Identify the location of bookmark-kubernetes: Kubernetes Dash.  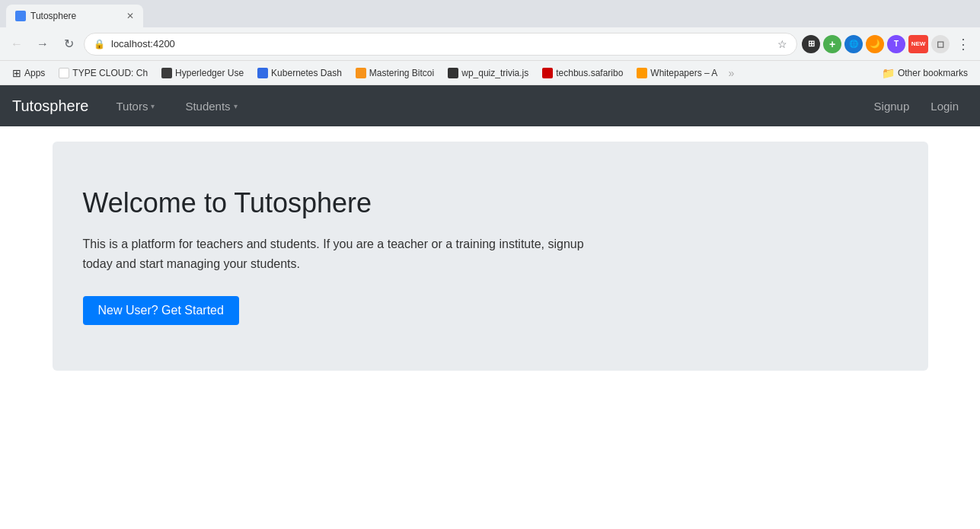
(300, 73).